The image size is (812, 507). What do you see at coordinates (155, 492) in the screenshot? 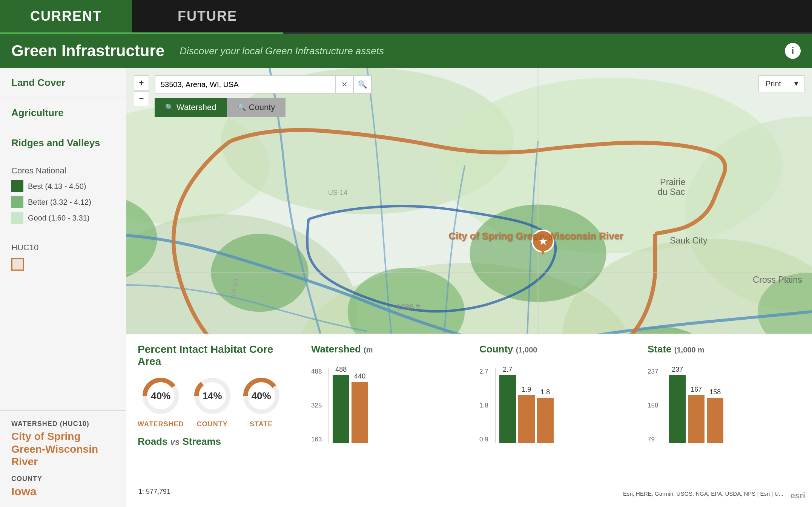
I see `map-scale: 1: 577,791` at bounding box center [155, 492].